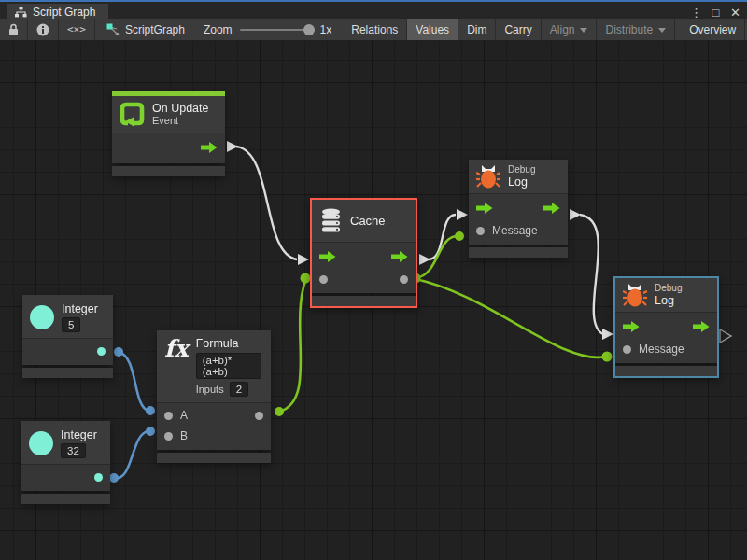 The height and width of the screenshot is (560, 747). What do you see at coordinates (736, 13) in the screenshot?
I see `window-close-icon: ✕` at bounding box center [736, 13].